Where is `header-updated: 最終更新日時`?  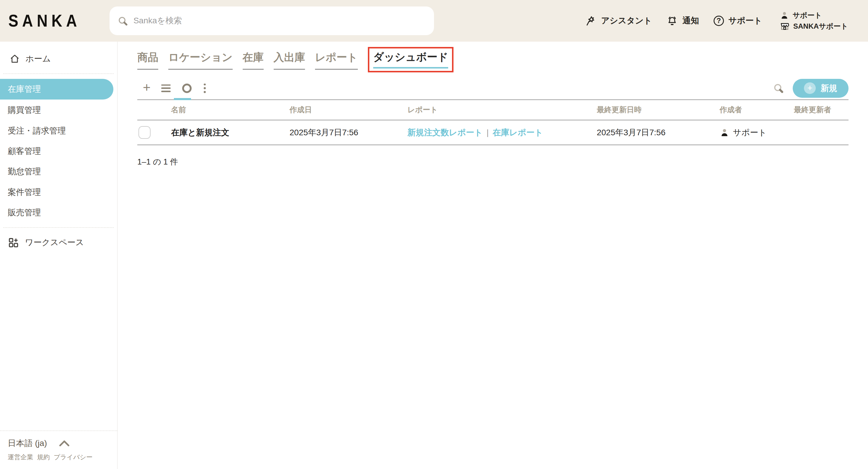
header-updated: 最終更新日時 is located at coordinates (658, 110).